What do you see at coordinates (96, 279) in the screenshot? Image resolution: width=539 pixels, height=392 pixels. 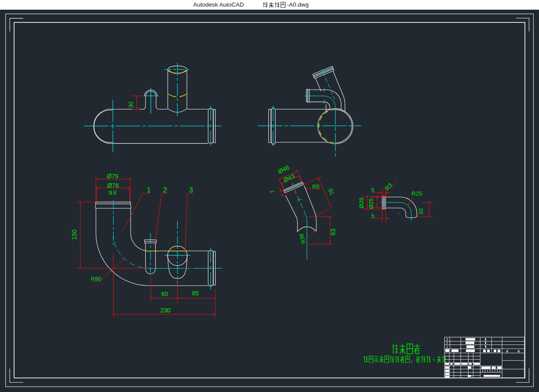 I see `svg-text: R80` at bounding box center [96, 279].